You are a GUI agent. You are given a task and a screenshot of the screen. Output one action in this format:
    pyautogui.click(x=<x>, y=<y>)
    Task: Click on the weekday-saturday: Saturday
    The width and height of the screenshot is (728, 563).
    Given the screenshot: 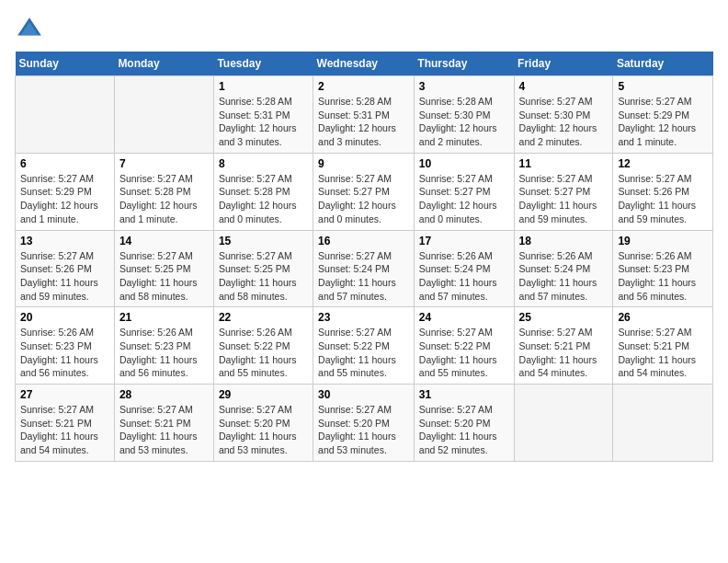 What is the action you would take?
    pyautogui.click(x=664, y=64)
    